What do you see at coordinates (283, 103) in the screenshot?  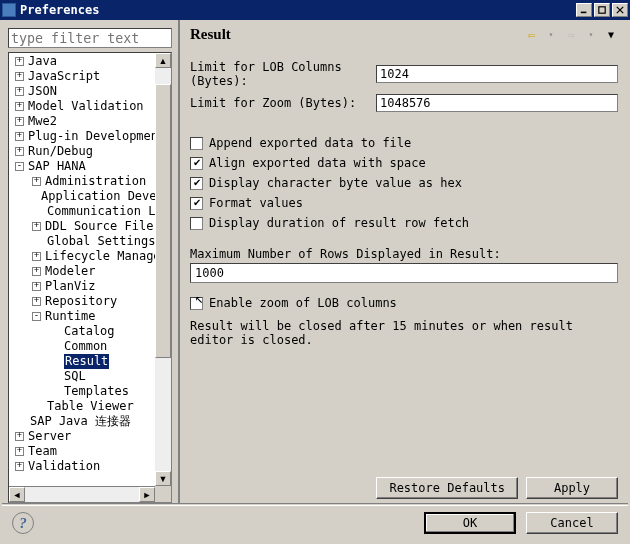 I see `zoom-limit-label: Limit for Zoom (Bytes):` at bounding box center [283, 103].